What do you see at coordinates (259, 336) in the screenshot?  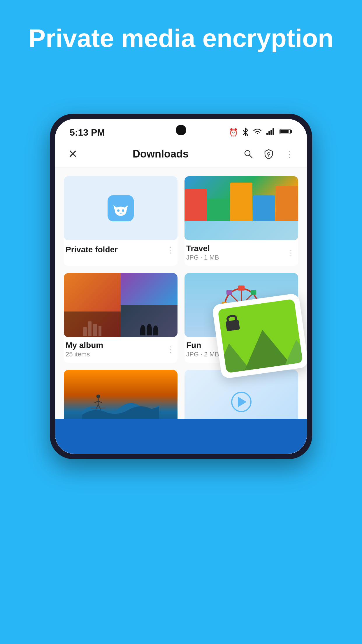 I see `sticker-card` at bounding box center [259, 336].